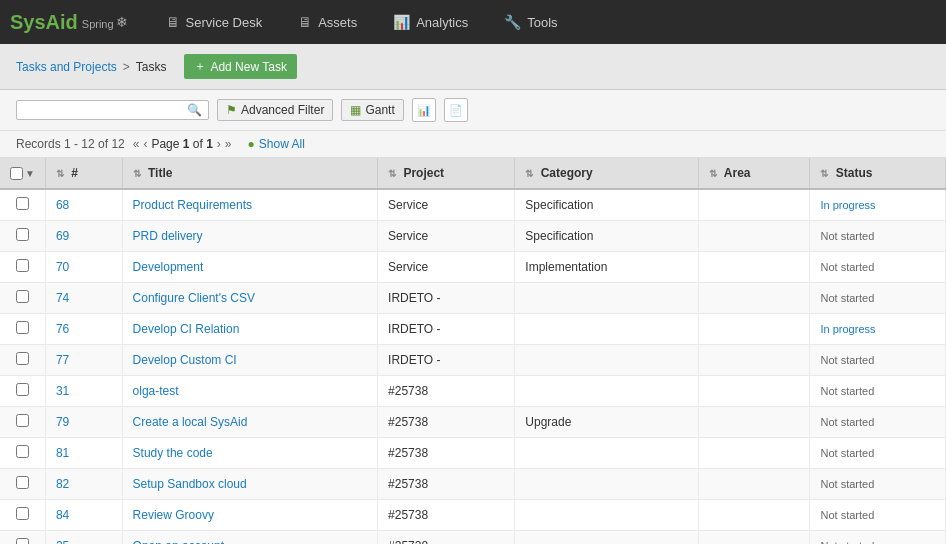 This screenshot has height=544, width=946. I want to click on row-title: Product Requirements, so click(250, 205).